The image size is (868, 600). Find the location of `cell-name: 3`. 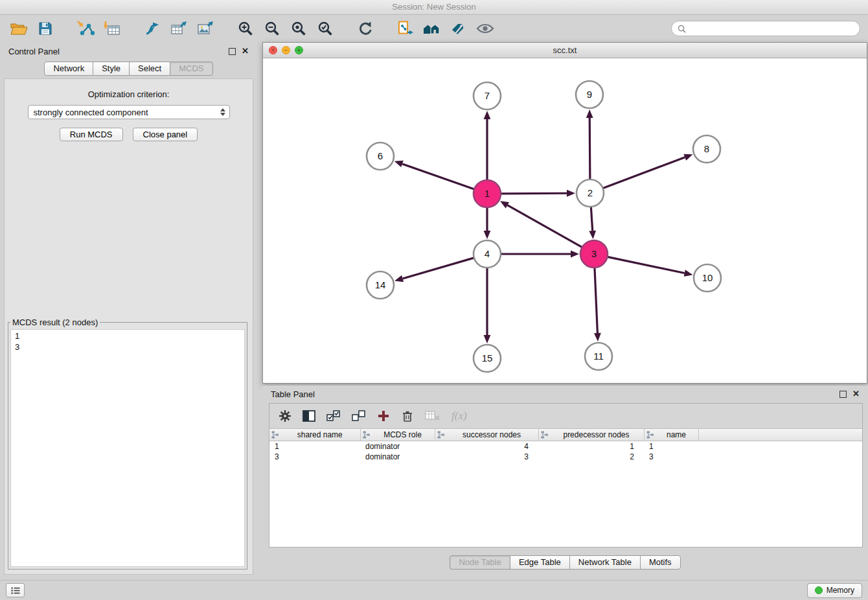

cell-name: 3 is located at coordinates (671, 457).